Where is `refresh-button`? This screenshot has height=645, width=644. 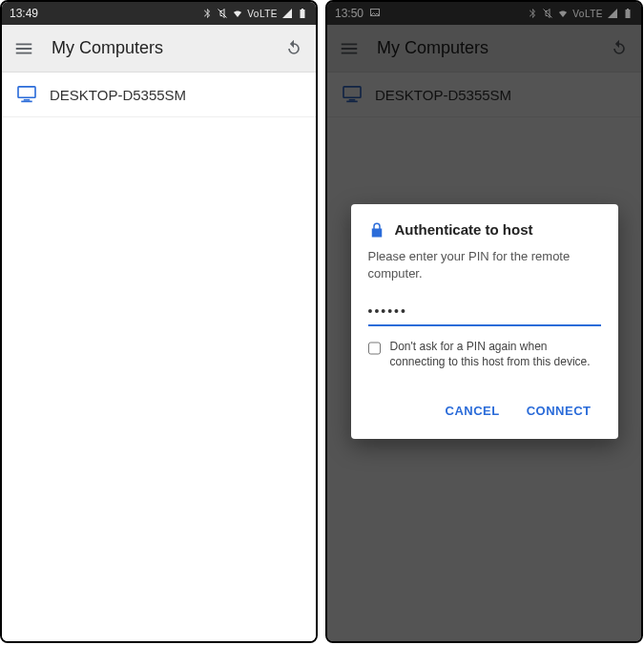
refresh-button is located at coordinates (294, 49).